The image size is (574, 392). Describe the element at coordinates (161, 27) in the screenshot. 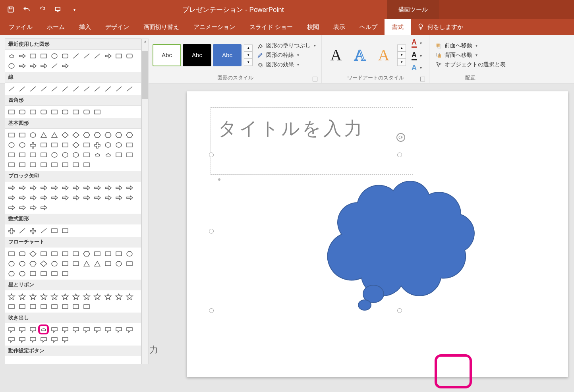

I see `tab-transitions: 画面切り替え` at that location.